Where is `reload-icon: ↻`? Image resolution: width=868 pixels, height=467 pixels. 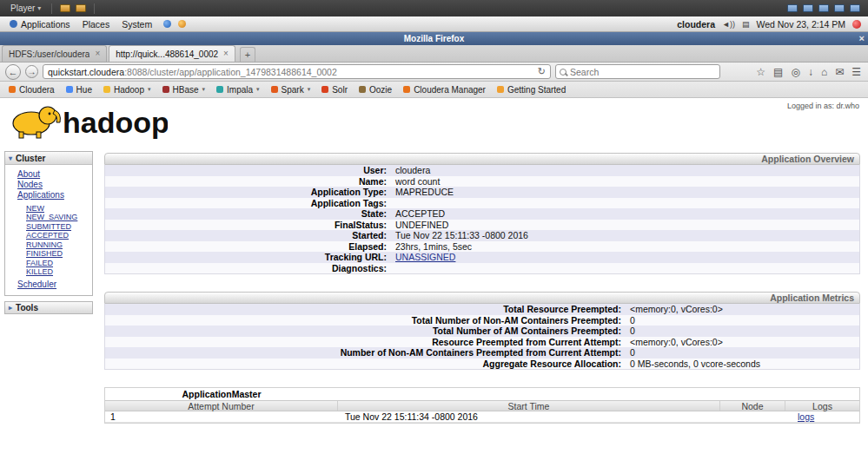
reload-icon: ↻ is located at coordinates (542, 71).